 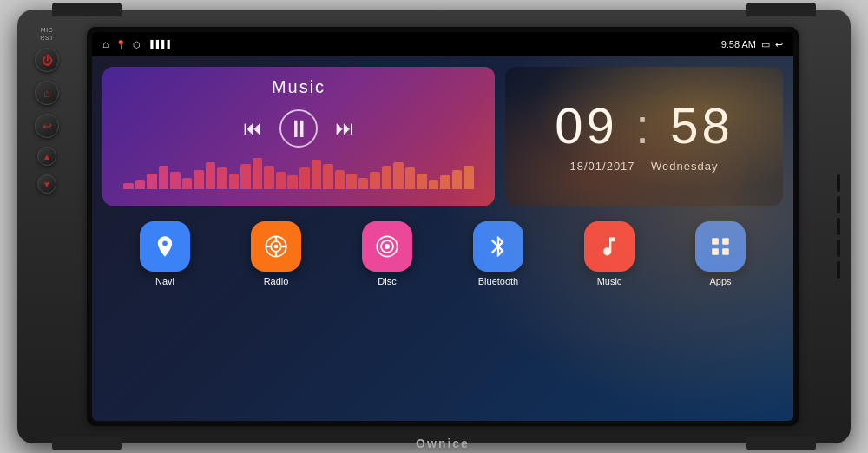 I want to click on clock-widget: 09 : 58 18/01/2017 Wednesday, so click(x=644, y=136).